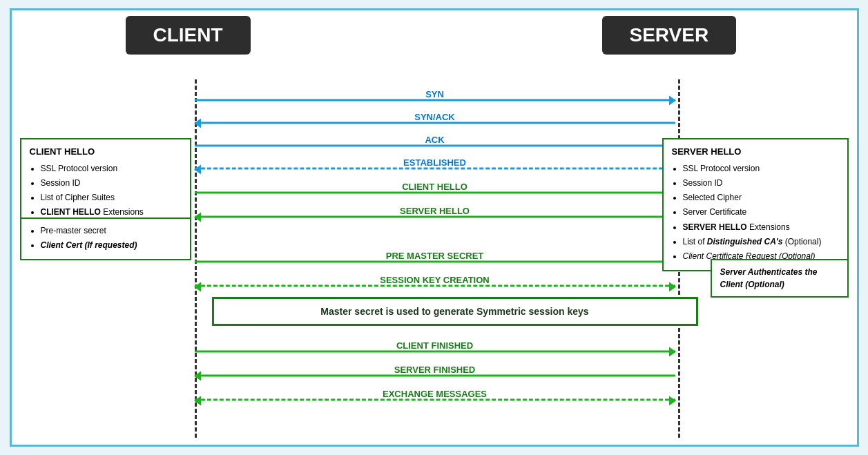  Describe the element at coordinates (111, 246) in the screenshot. I see `pre-master-item-2: Client Cert (If requested)` at that location.